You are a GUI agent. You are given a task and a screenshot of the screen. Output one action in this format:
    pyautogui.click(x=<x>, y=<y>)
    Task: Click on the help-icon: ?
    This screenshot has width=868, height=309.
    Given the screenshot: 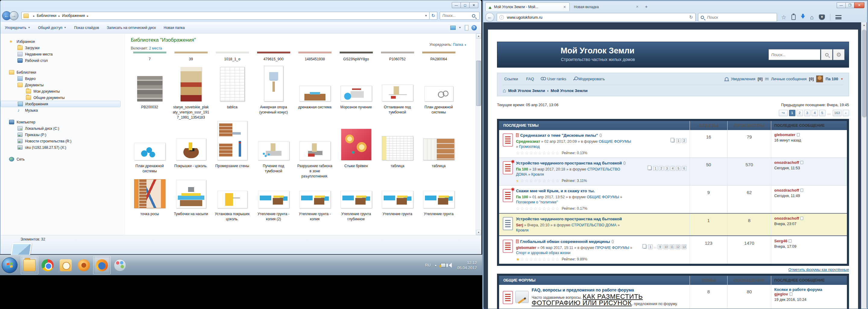 What is the action you would take?
    pyautogui.click(x=474, y=28)
    